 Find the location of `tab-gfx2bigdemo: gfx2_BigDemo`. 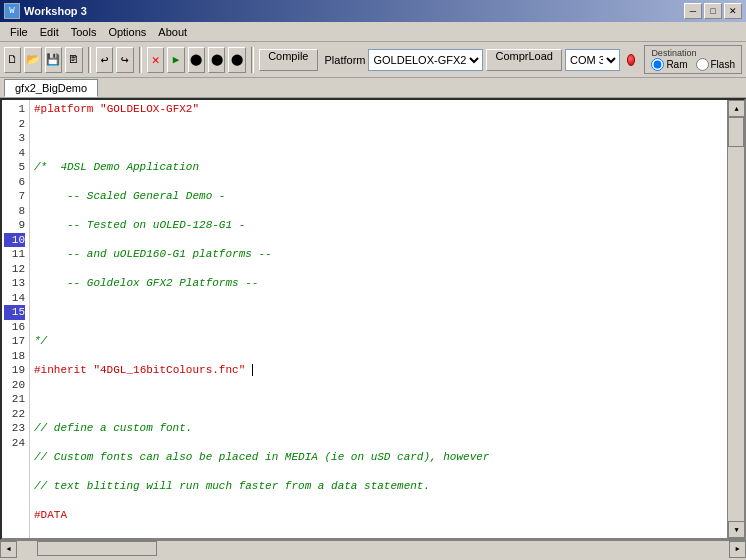

tab-gfx2bigdemo: gfx2_BigDemo is located at coordinates (51, 88).